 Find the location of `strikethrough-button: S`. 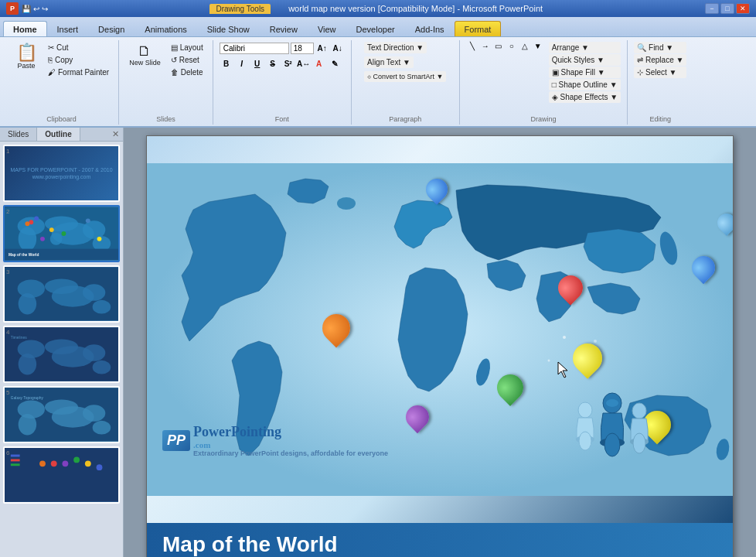

strikethrough-button: S is located at coordinates (273, 63).